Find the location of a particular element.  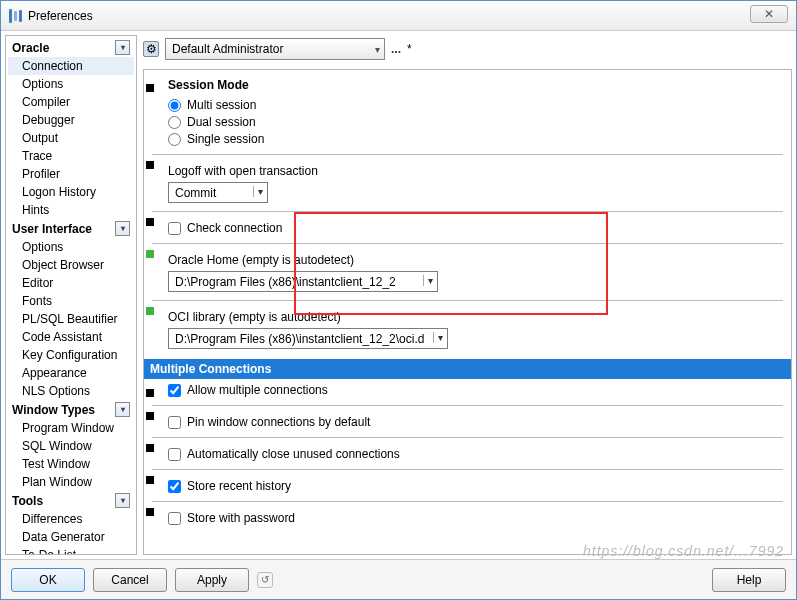

apply-button: Apply is located at coordinates (212, 580).